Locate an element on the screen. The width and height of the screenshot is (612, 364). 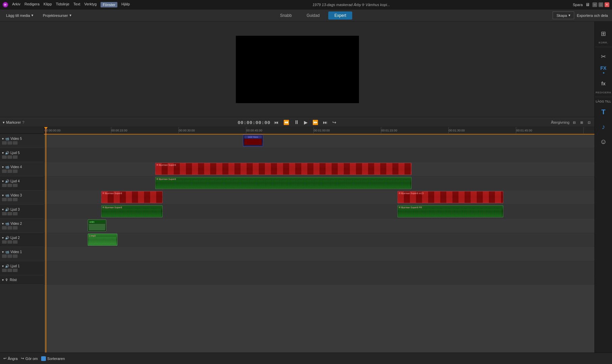
audio1-track is located at coordinates (319, 268).